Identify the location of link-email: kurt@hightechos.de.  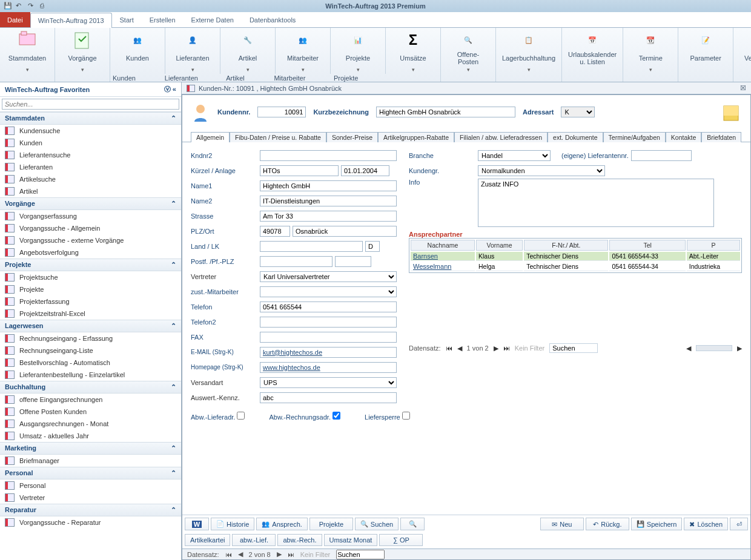
(293, 352).